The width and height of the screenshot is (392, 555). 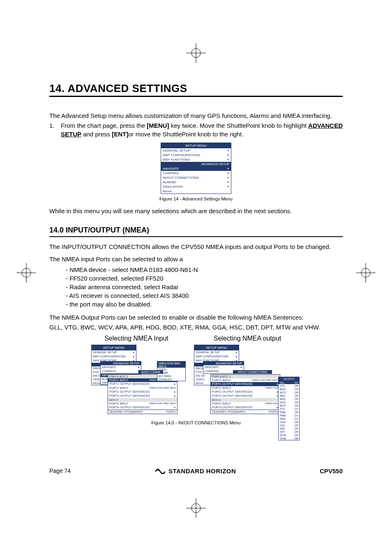 I want to click on dash-item: AIS reciever is connected, select AIS 38…, so click(x=204, y=296).